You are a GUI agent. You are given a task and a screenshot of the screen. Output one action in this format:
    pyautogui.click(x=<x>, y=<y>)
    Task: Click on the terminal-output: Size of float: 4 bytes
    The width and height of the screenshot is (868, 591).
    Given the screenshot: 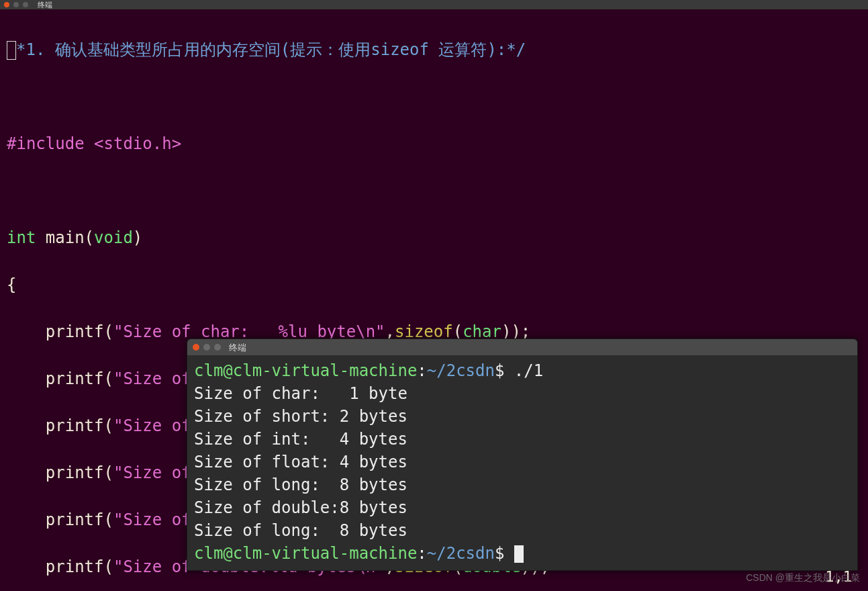 What is the action you would take?
    pyautogui.click(x=301, y=462)
    